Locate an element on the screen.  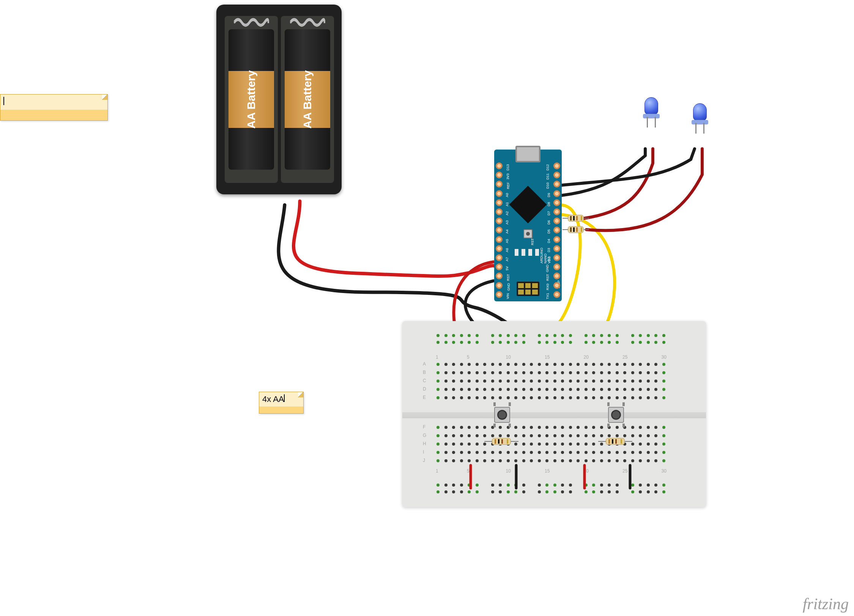
nano-pin-label: D8 is located at coordinates (549, 204).